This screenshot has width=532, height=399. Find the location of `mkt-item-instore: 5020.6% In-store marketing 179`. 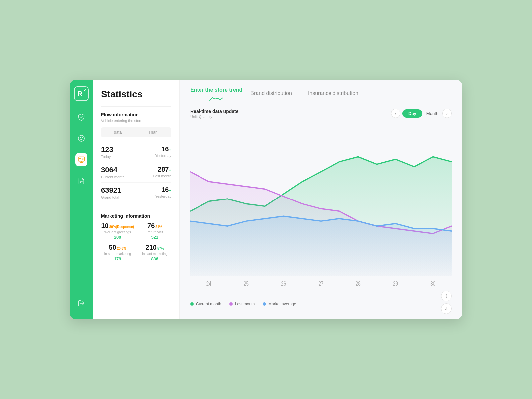

mkt-item-instore: 5020.6% In-store marketing 179 is located at coordinates (118, 253).